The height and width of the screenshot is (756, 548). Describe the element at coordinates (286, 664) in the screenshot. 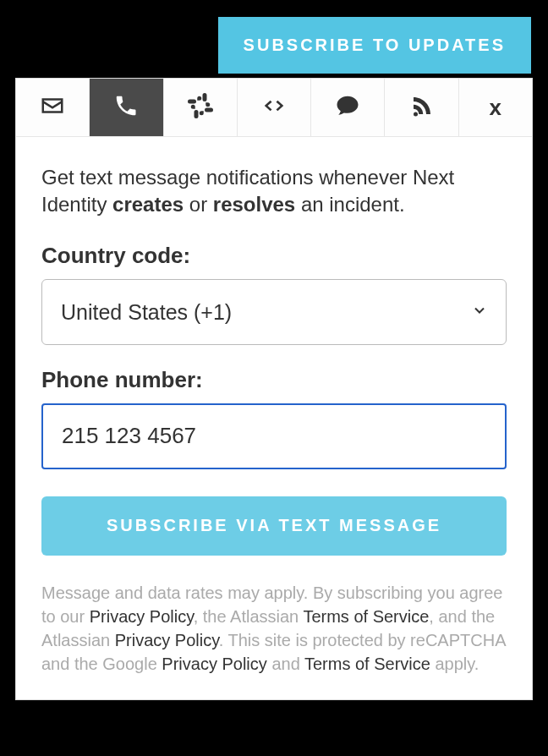

I see `footer-text-5: and` at that location.